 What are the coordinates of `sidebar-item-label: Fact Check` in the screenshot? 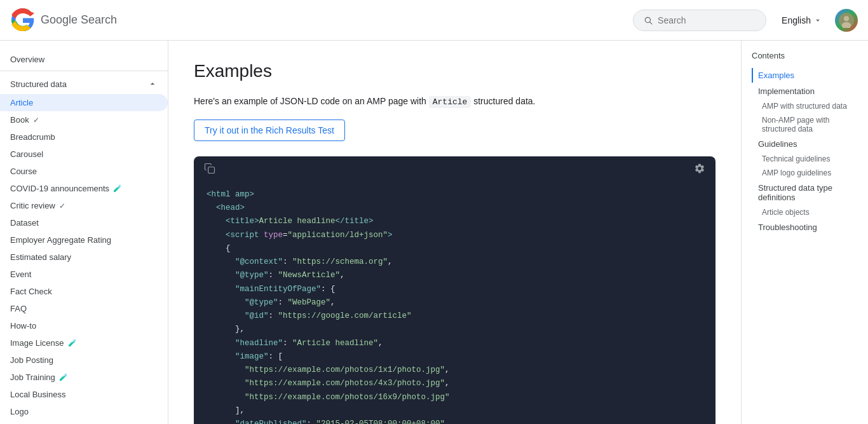 It's located at (31, 291).